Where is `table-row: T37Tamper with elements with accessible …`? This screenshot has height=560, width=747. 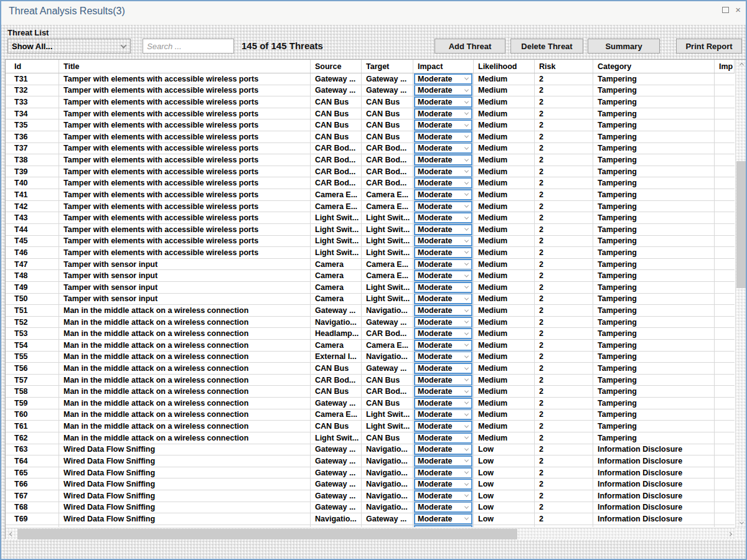 table-row: T37Tamper with elements with accessible … is located at coordinates (370, 149).